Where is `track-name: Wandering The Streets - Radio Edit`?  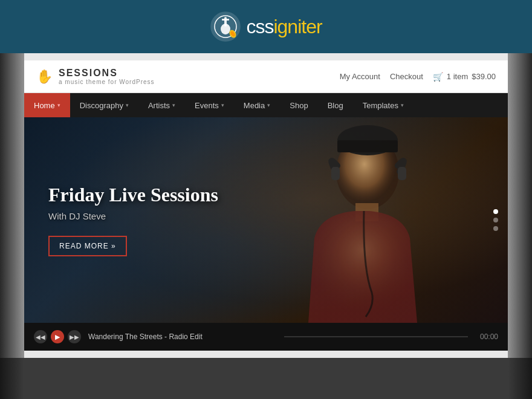
track-name: Wandering The Streets - Radio Edit is located at coordinates (180, 337).